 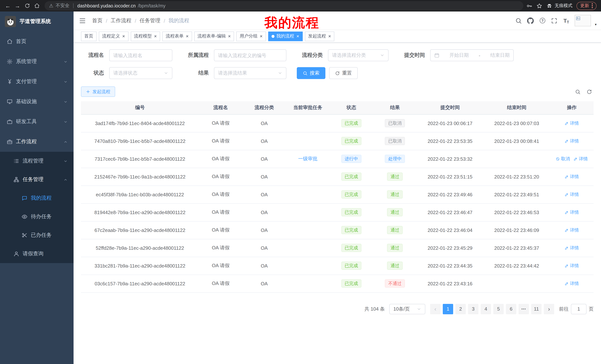 I want to click on cell-submit-time: 2022-01-22 23:44:35, so click(x=450, y=266).